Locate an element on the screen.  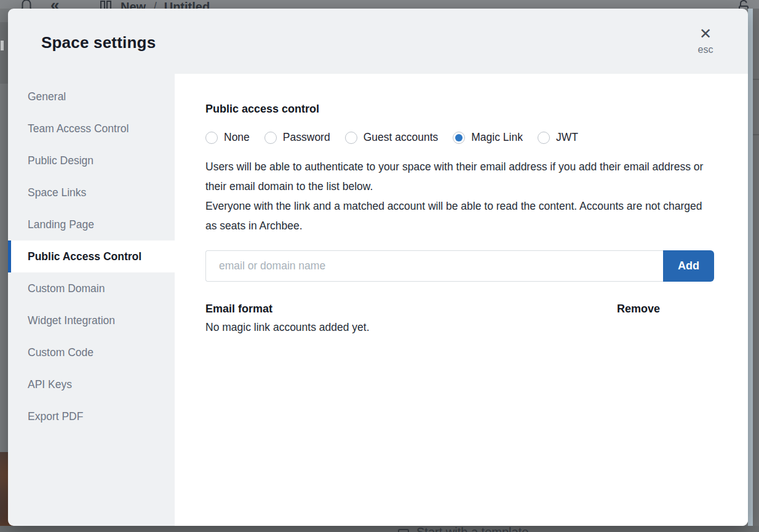
sidebar-item-space-links: Space Links is located at coordinates (91, 193).